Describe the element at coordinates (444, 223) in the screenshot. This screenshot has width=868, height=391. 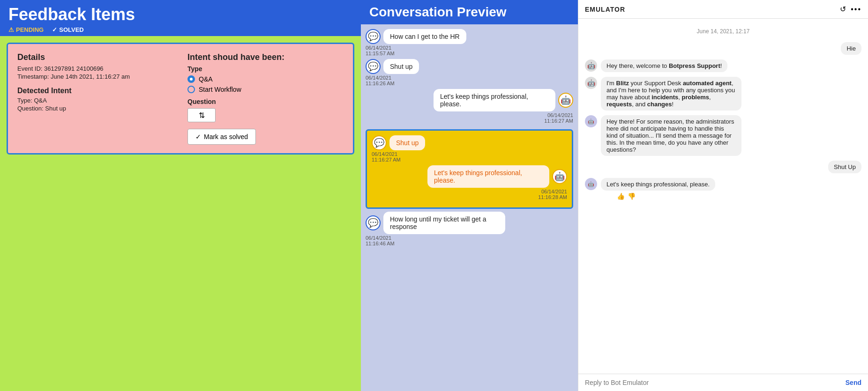
I see `user-bubble: How long until my ticket will get a resp…` at that location.